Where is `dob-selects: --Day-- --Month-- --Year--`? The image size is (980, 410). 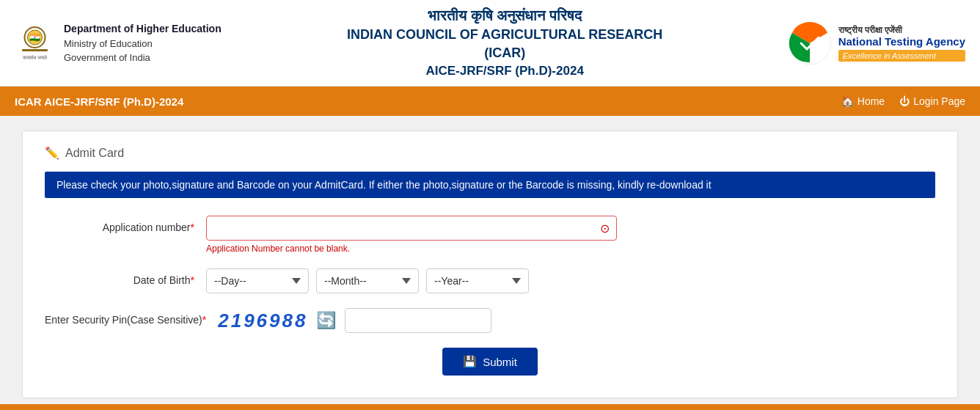
dob-selects: --Day-- --Month-- --Year-- is located at coordinates (368, 281).